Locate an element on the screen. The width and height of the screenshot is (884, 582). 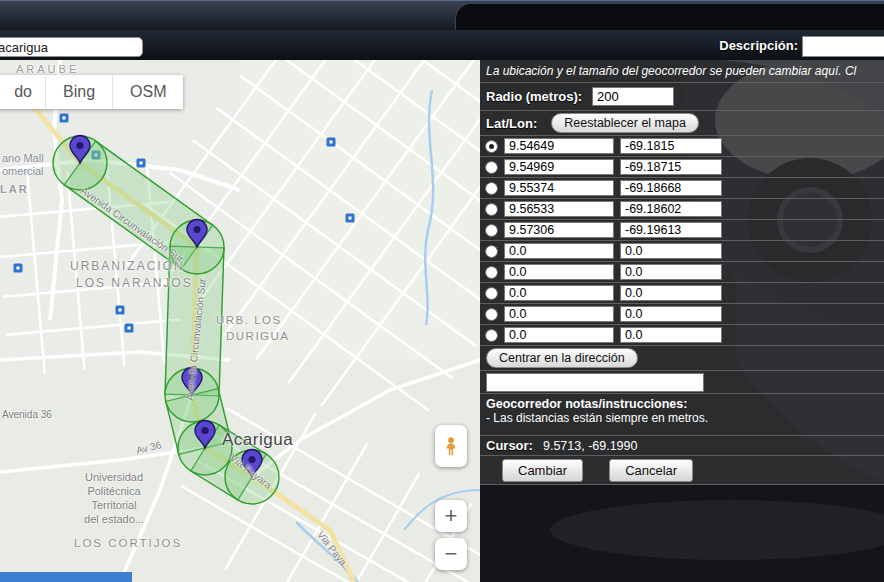
toolbar: Descripción: is located at coordinates (442, 45).